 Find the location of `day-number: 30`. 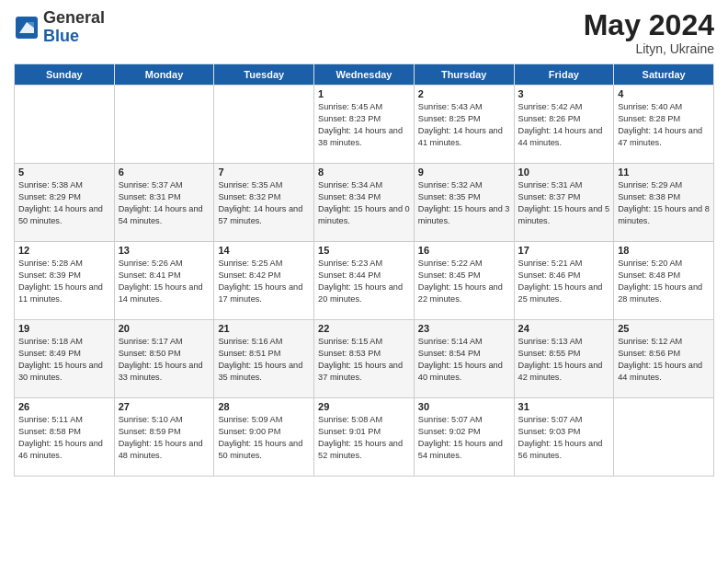

day-number: 30 is located at coordinates (464, 407).